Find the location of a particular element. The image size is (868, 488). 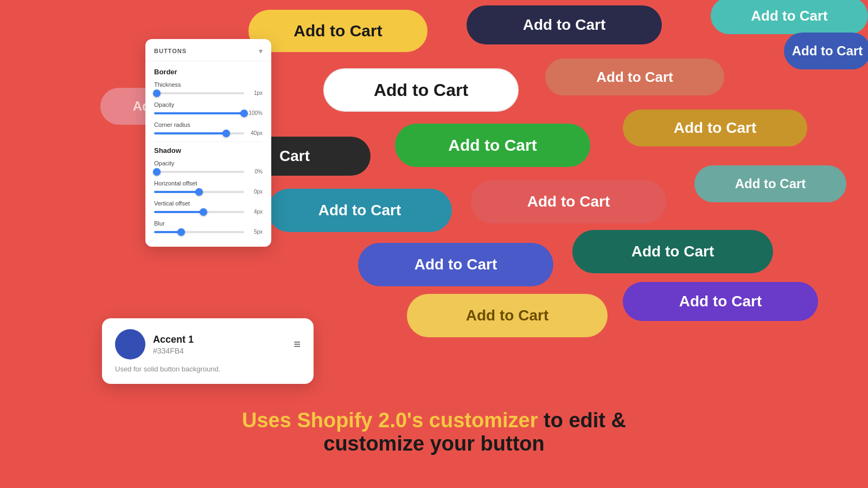

vert-offset-control: Vertical offset 4px is located at coordinates (208, 207).